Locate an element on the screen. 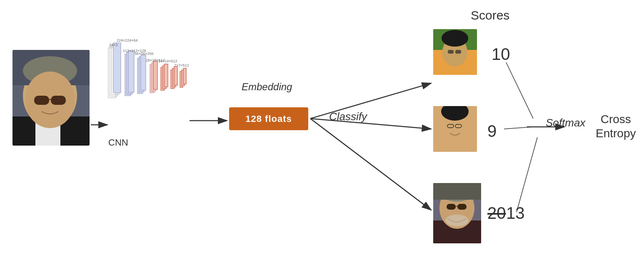  svg-text: 14×14×512 is located at coordinates (168, 61).